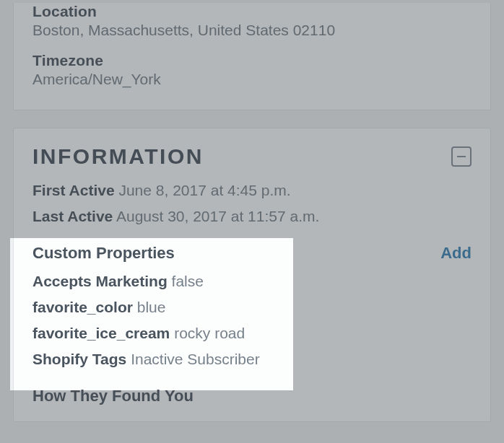  Describe the element at coordinates (252, 216) in the screenshot. I see `last-active-line: Last Active August 30, 2017 at 11:57 a.m…` at that location.